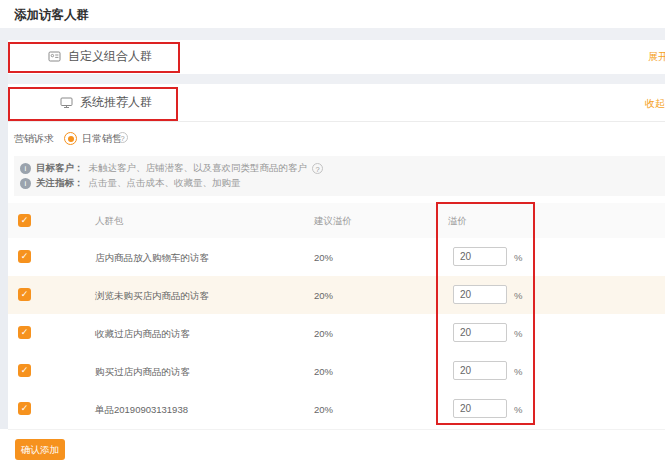 This screenshot has width=665, height=465. What do you see at coordinates (71, 139) in the screenshot?
I see `radio-dot` at bounding box center [71, 139].